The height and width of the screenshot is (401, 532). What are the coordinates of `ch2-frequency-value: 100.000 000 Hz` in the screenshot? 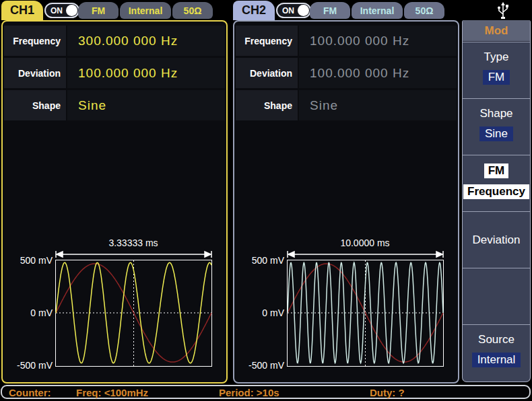 It's located at (378, 40).